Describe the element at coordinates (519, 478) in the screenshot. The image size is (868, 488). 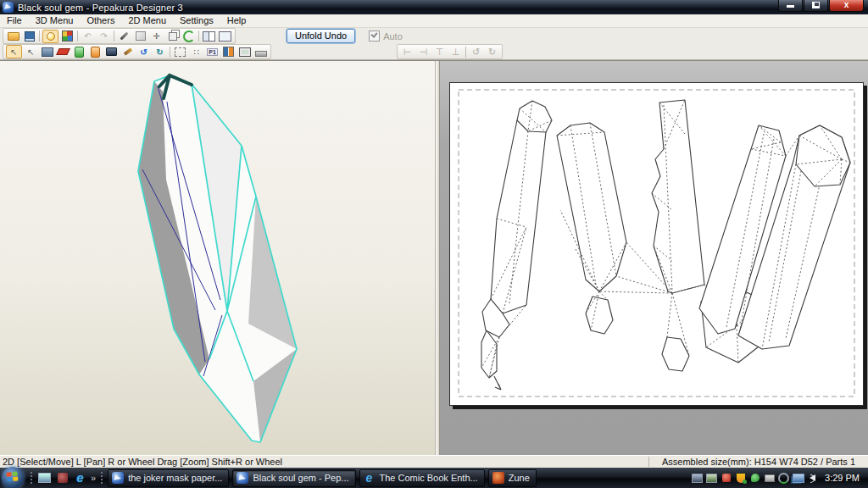
I see `taskbar-button-label: Zune` at that location.